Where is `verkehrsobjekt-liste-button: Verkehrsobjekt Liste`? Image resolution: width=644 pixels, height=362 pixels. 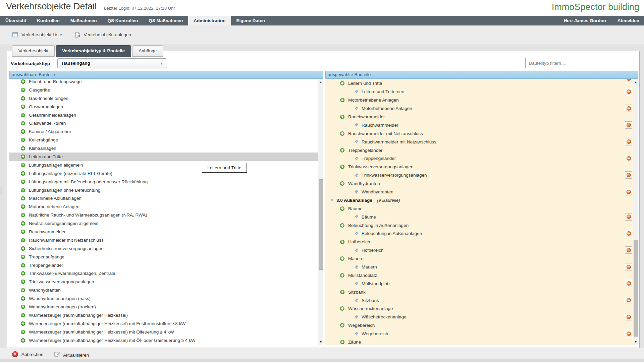 verkehrsobjekt-liste-button: Verkehrsobjekt Liste is located at coordinates (37, 35).